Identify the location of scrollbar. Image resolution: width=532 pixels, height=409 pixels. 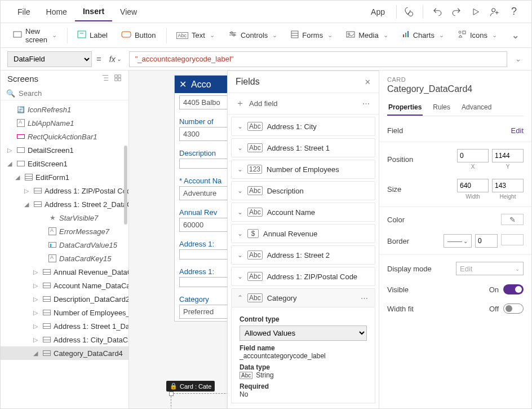
(126, 185).